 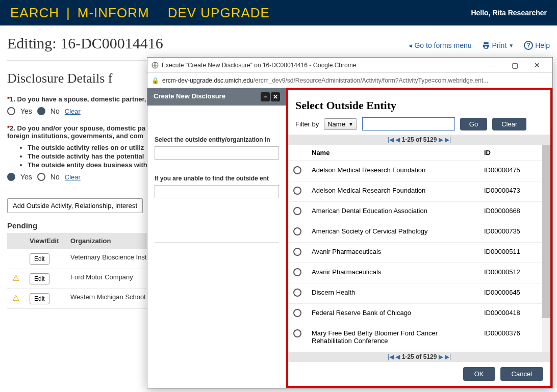 What do you see at coordinates (208, 81) in the screenshot?
I see `url-host: ercm-dev-upgrade.dsc.umich.edu` at bounding box center [208, 81].